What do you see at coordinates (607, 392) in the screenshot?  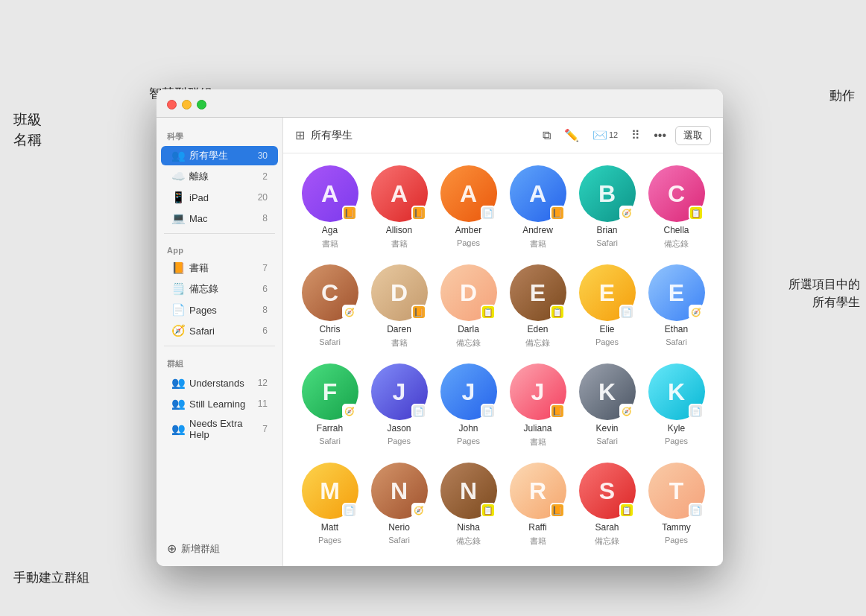 I see `student-avatar-wrap: K🧭` at bounding box center [607, 392].